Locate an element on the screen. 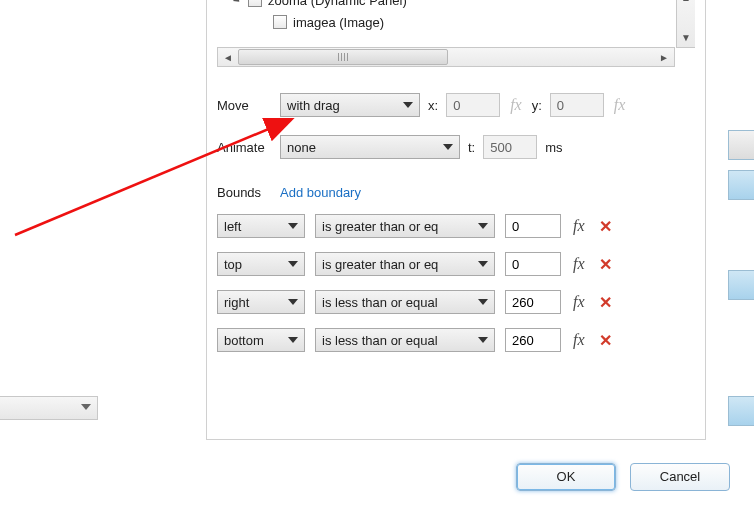 The image size is (754, 509). move-x-input is located at coordinates (473, 105).